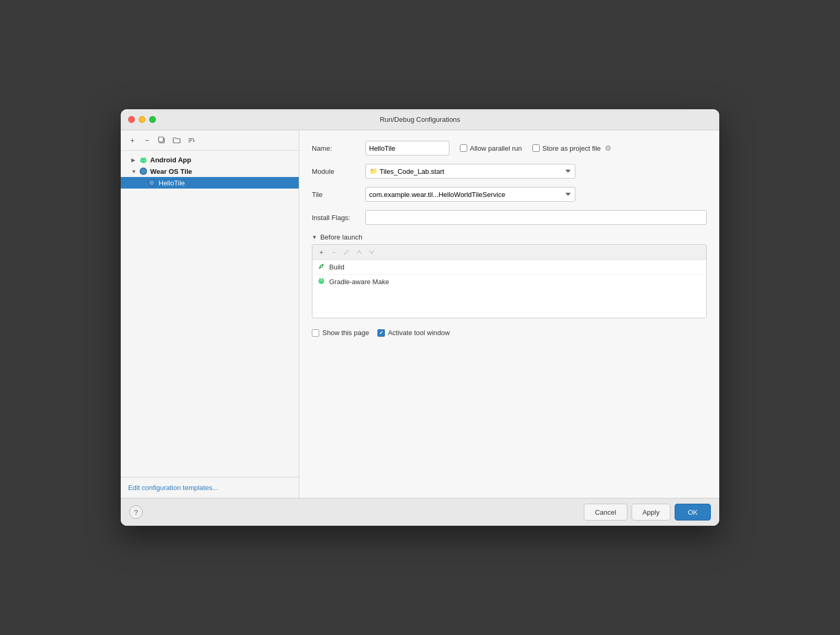 The height and width of the screenshot is (635, 840). What do you see at coordinates (171, 171) in the screenshot?
I see `sidebar-item-wear-os-label: Wear OS Tile` at bounding box center [171, 171].